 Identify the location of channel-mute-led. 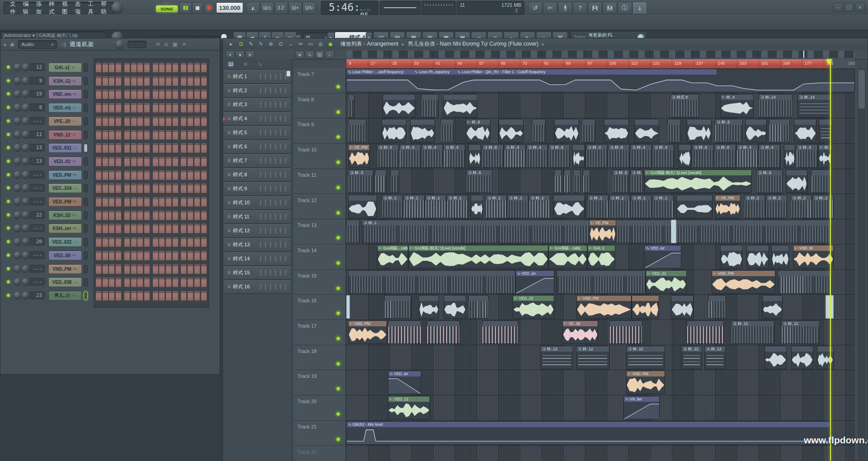
(8, 147).